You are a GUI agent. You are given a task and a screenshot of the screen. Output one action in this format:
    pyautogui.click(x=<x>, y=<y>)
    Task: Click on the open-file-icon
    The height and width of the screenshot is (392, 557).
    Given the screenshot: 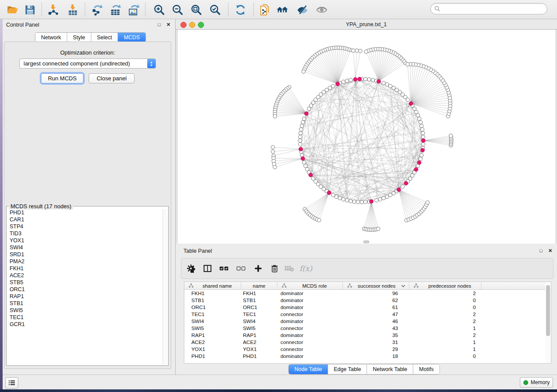 What is the action you would take?
    pyautogui.click(x=12, y=10)
    